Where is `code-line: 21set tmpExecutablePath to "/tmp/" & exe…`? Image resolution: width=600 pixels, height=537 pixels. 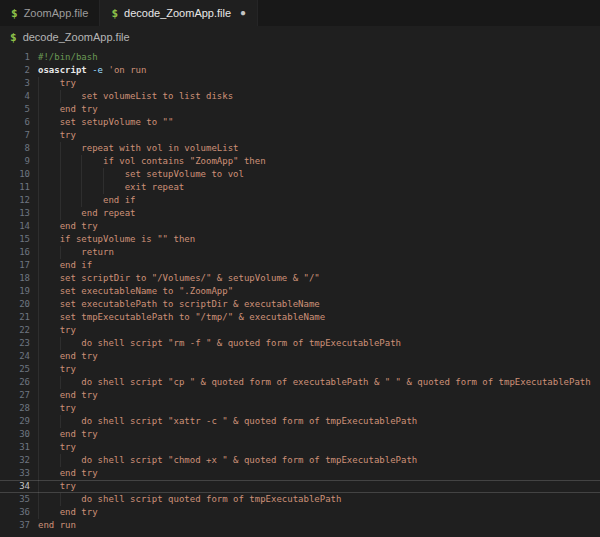 code-line: 21set tmpExecutablePath to "/tmp/" & exe… is located at coordinates (300, 318).